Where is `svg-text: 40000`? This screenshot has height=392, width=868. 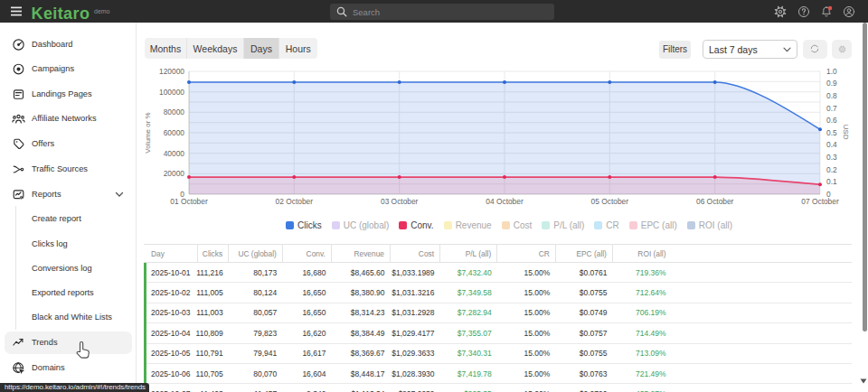 svg-text: 40000 is located at coordinates (175, 154).